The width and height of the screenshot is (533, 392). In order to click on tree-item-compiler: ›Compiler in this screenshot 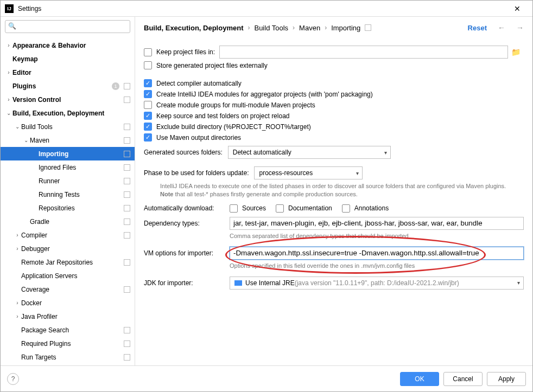, I will do `click(67, 235)`.